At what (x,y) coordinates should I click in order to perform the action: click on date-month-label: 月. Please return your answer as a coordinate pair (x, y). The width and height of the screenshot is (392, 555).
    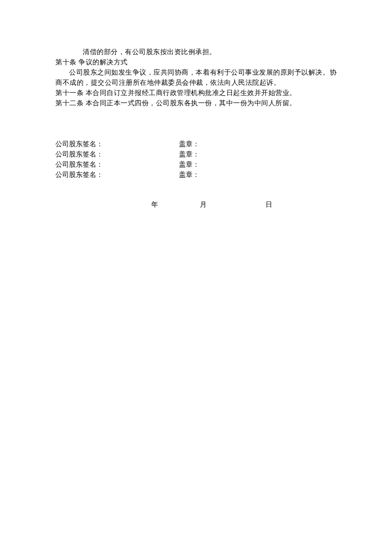
    Looking at the image, I should click on (232, 205).